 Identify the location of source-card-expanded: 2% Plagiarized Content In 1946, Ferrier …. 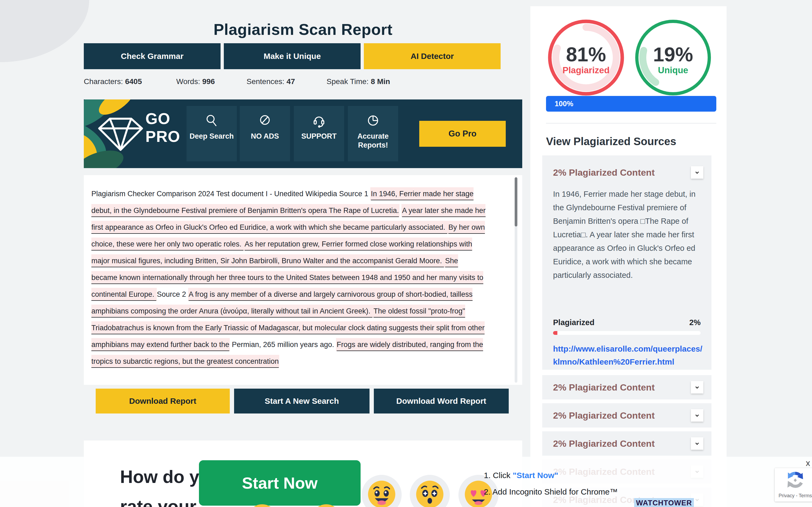
(627, 263).